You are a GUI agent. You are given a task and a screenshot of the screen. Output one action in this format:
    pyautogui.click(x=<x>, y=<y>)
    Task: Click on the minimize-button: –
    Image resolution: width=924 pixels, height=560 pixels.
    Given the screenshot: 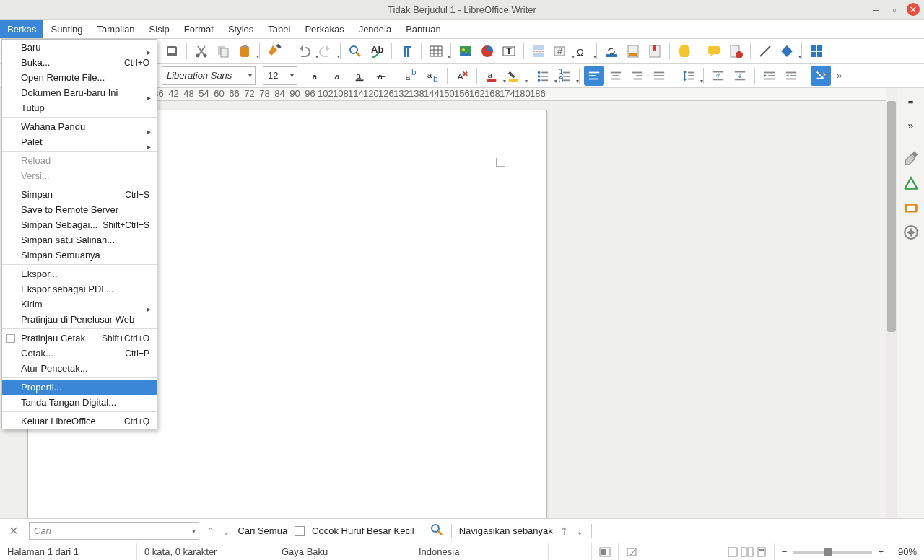 What is the action you would take?
    pyautogui.click(x=876, y=9)
    